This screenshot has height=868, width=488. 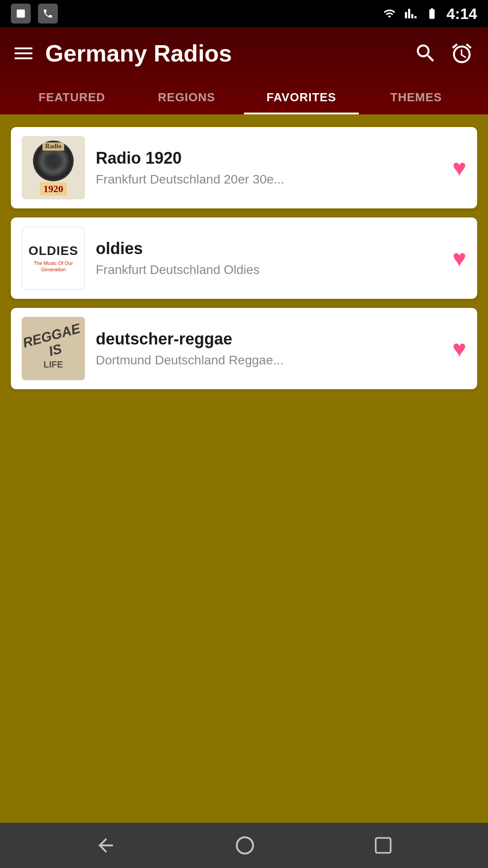 What do you see at coordinates (106, 845) in the screenshot?
I see `nav-back-button` at bounding box center [106, 845].